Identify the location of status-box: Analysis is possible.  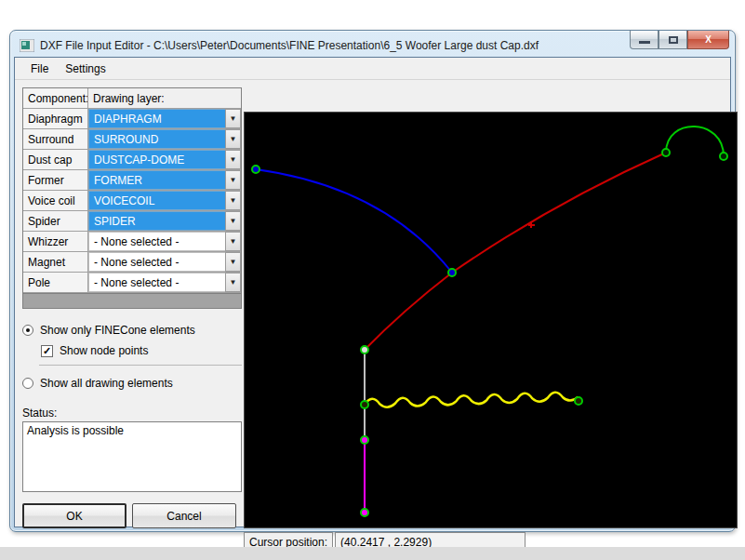
(132, 457).